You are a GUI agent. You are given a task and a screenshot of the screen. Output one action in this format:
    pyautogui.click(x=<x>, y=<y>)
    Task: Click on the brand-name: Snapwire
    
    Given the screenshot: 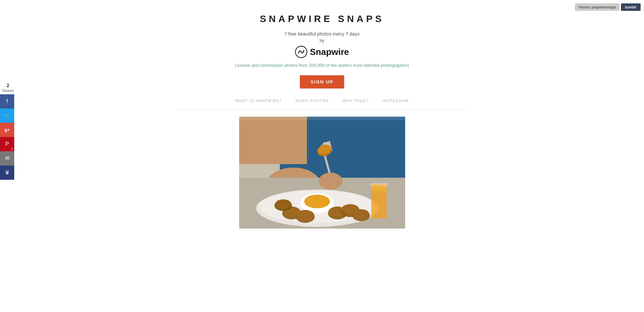 What is the action you would take?
    pyautogui.click(x=330, y=52)
    